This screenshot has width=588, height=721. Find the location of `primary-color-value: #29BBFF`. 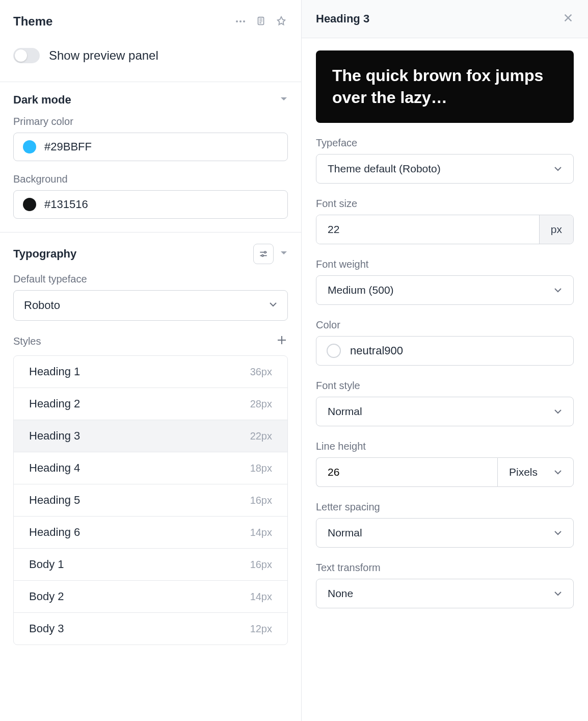

primary-color-value: #29BBFF is located at coordinates (68, 147).